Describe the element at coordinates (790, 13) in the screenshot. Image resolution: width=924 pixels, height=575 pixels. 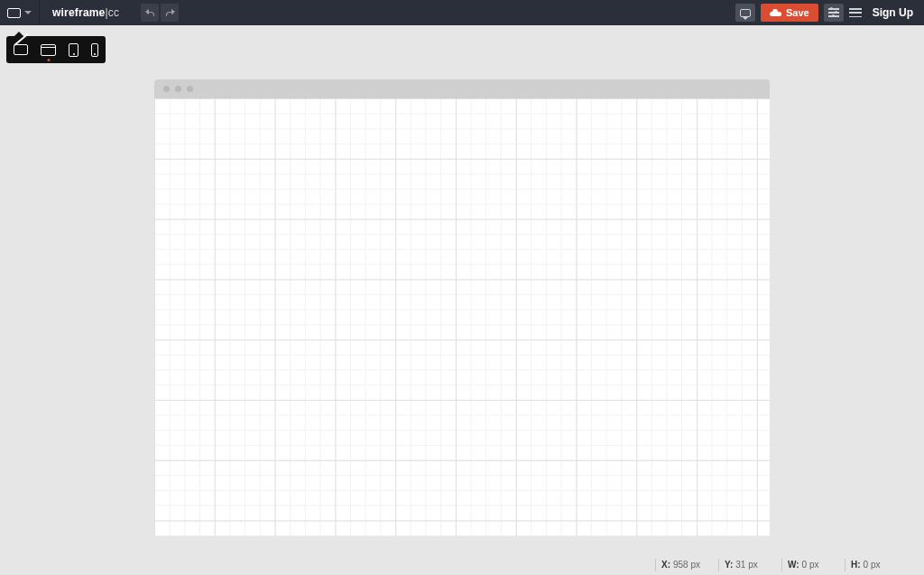
I see `save-button: Save` at that location.